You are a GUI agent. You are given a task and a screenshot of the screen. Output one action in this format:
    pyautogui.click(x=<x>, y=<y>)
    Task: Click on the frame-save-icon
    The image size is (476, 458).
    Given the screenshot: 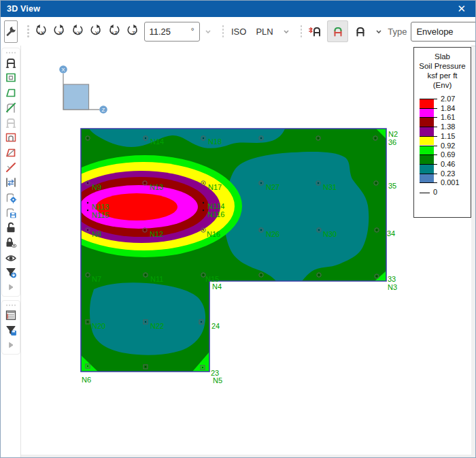 What is the action you would take?
    pyautogui.click(x=11, y=212)
    